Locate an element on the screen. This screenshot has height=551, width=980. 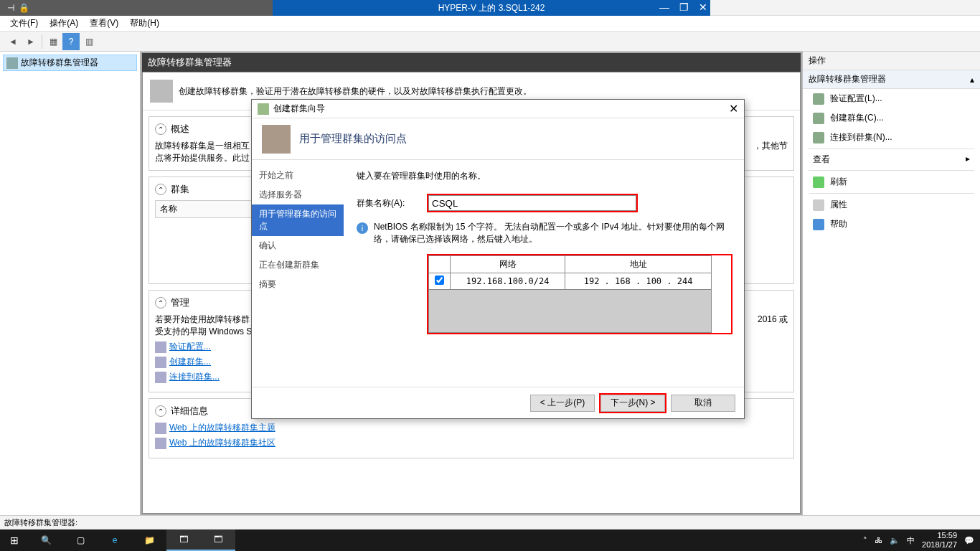
info-icon: i is located at coordinates (362, 228).